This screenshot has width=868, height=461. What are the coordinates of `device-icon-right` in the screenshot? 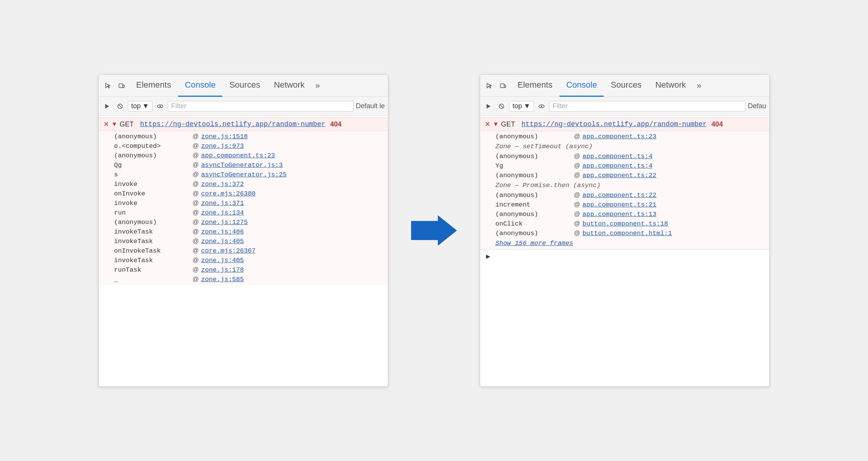 It's located at (503, 86).